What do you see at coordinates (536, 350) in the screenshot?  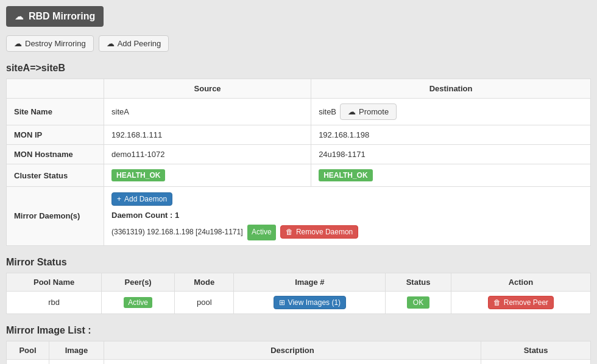 I see `col-img-status: Status` at bounding box center [536, 350].